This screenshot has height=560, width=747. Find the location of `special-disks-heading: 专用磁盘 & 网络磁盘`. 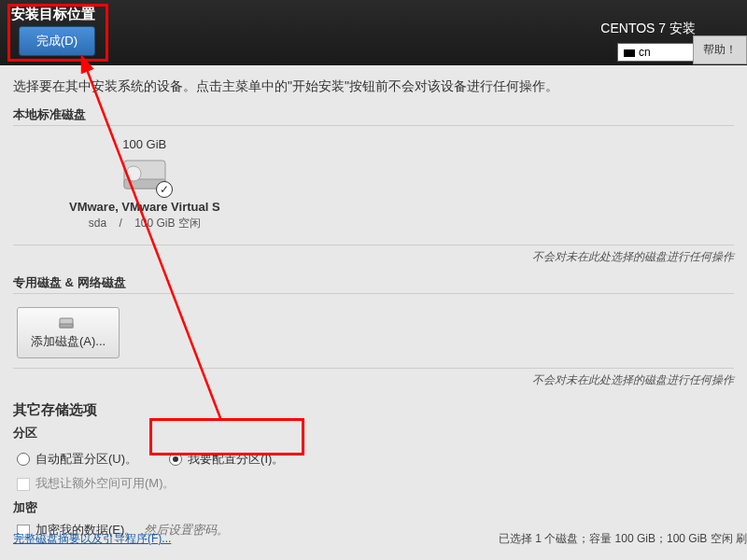

special-disks-heading: 专用磁盘 & 网络磁盘 is located at coordinates (374, 284).